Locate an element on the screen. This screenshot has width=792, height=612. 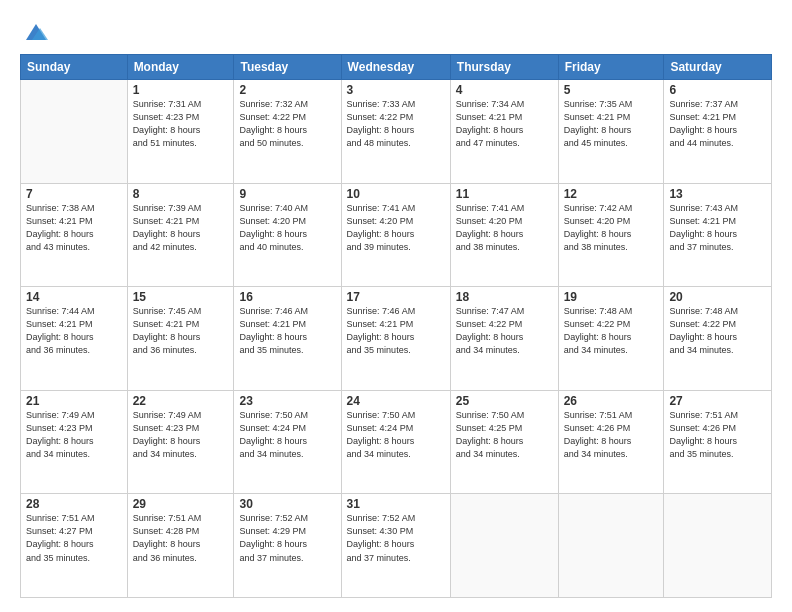
weekday-header: Tuesday is located at coordinates (288, 68).